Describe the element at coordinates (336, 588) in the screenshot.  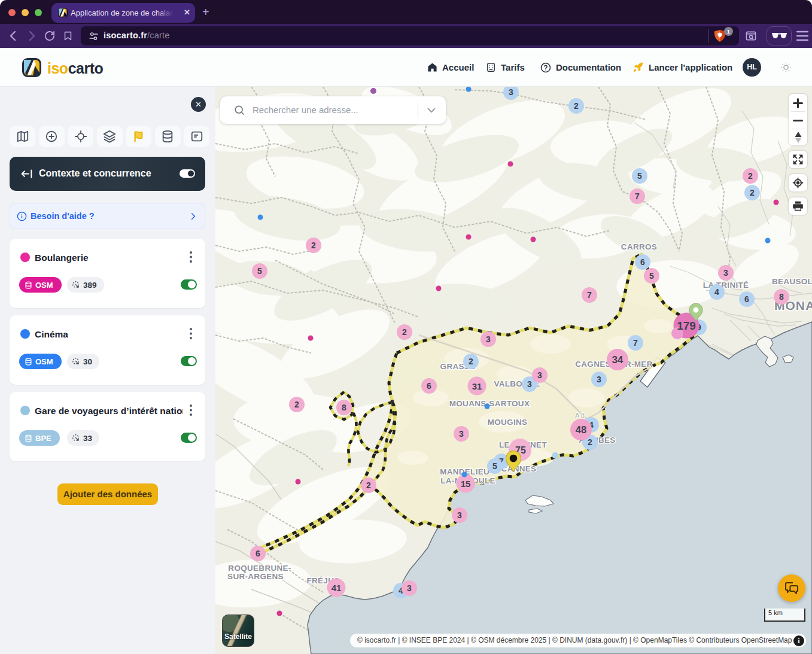
I see `svg-text: 41` at that location.